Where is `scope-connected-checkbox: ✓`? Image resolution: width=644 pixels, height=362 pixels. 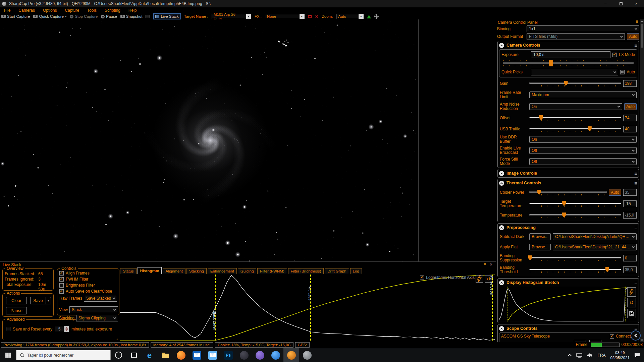 scope-connected-checkbox: ✓ is located at coordinates (612, 337).